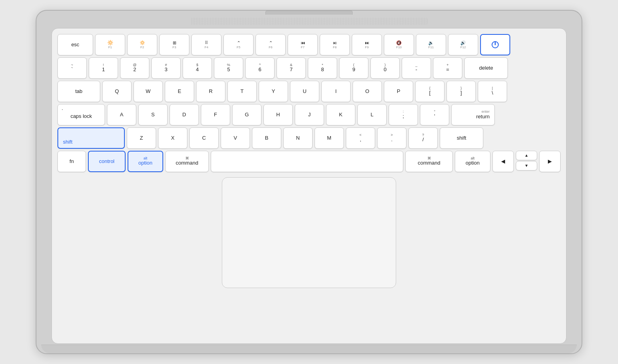 The height and width of the screenshot is (364, 618). What do you see at coordinates (267, 138) in the screenshot?
I see `key-b: B` at bounding box center [267, 138].